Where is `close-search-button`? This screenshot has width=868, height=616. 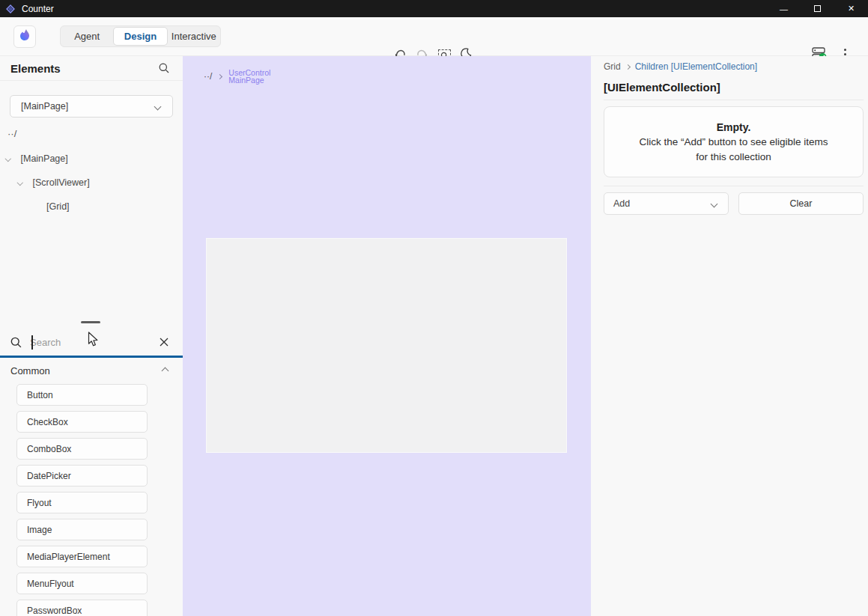 close-search-button is located at coordinates (164, 343).